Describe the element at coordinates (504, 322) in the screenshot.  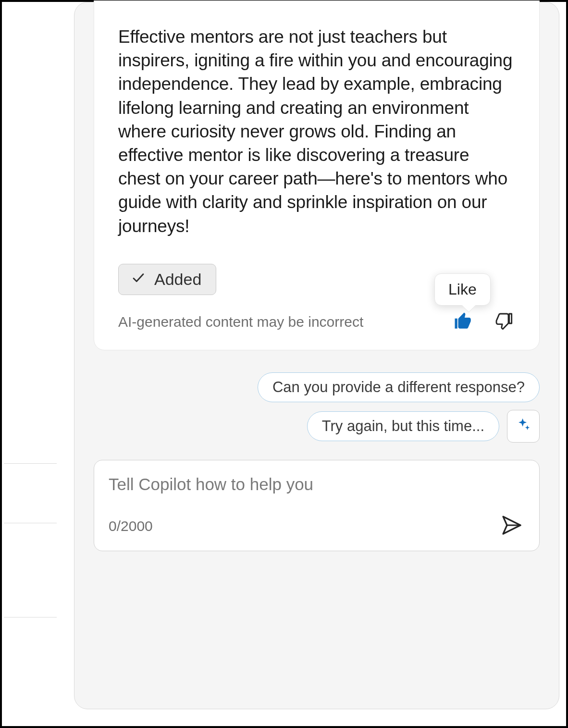
I see `thumbs-down-icon` at that location.